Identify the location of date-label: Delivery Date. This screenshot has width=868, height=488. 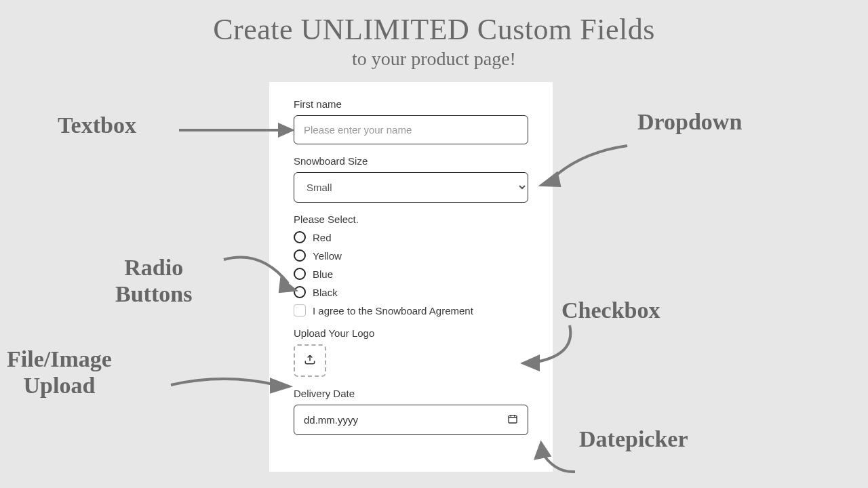
(411, 393).